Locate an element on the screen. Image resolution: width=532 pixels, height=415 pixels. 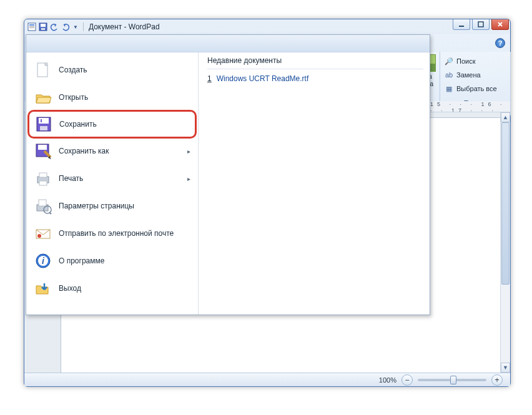
wordpad-icon is located at coordinates (32, 27).